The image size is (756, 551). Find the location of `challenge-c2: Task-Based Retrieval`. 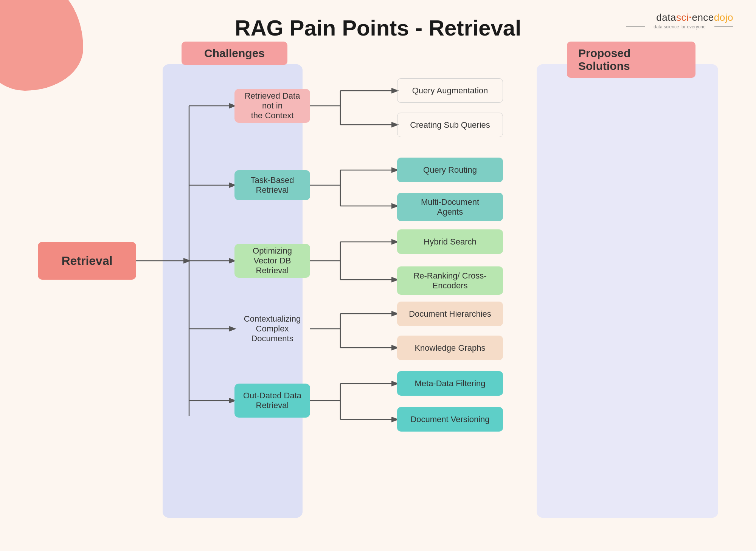

challenge-c2: Task-Based Retrieval is located at coordinates (272, 185).